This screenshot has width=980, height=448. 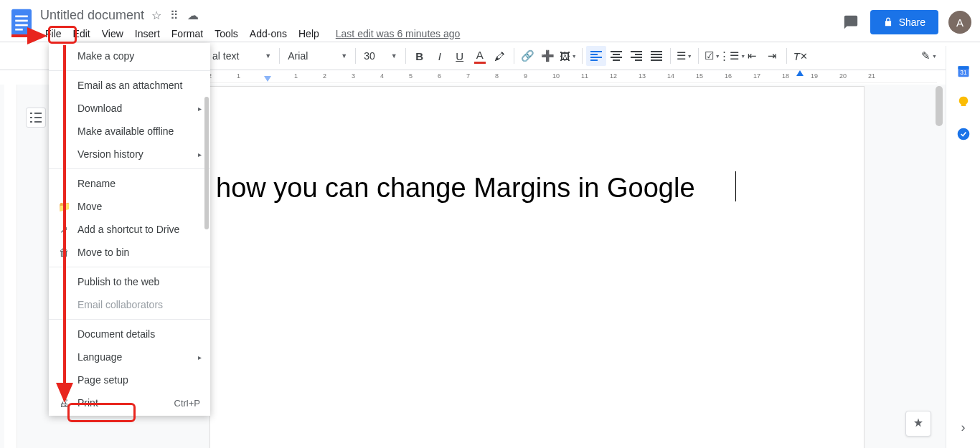 I want to click on font-family-dropdown: Arial▼, so click(x=317, y=56).